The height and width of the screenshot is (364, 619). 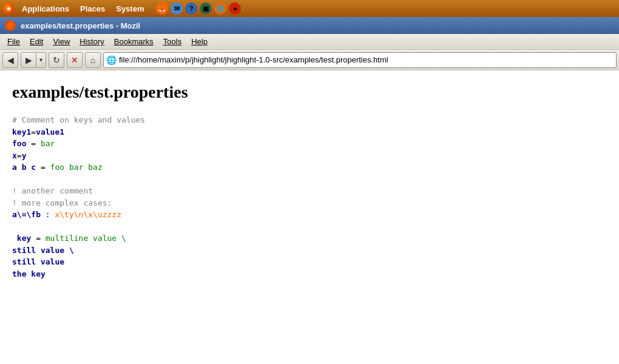 I want to click on firefox-icon: 🦊, so click(x=162, y=8).